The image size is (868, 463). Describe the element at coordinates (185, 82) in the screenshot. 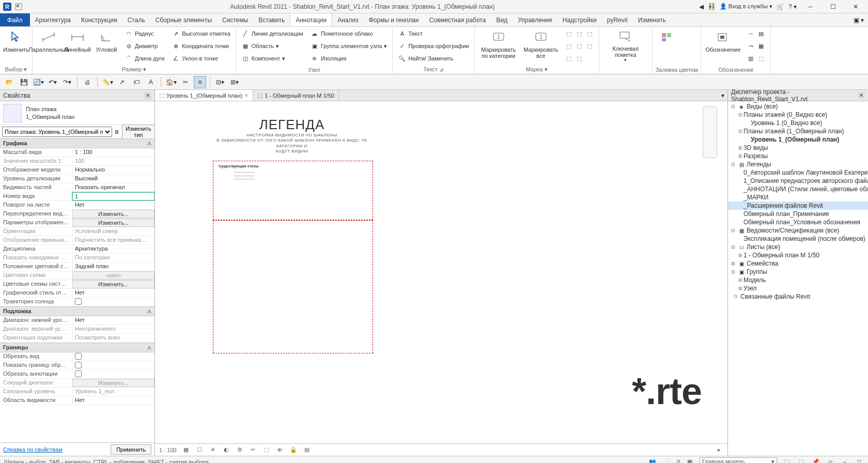

I see `qat-section-icon: ✂` at that location.